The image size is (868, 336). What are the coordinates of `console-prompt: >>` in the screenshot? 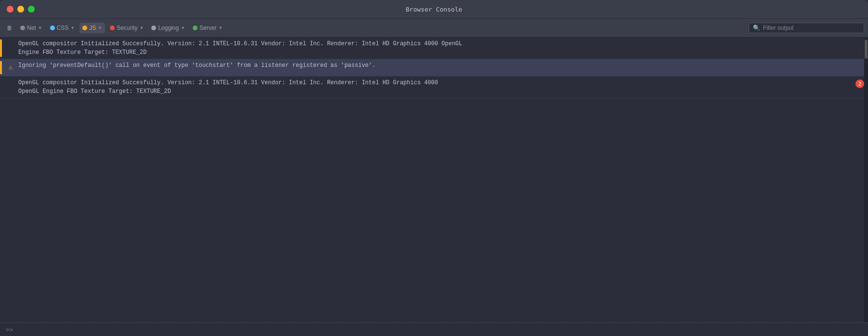 It's located at (10, 329).